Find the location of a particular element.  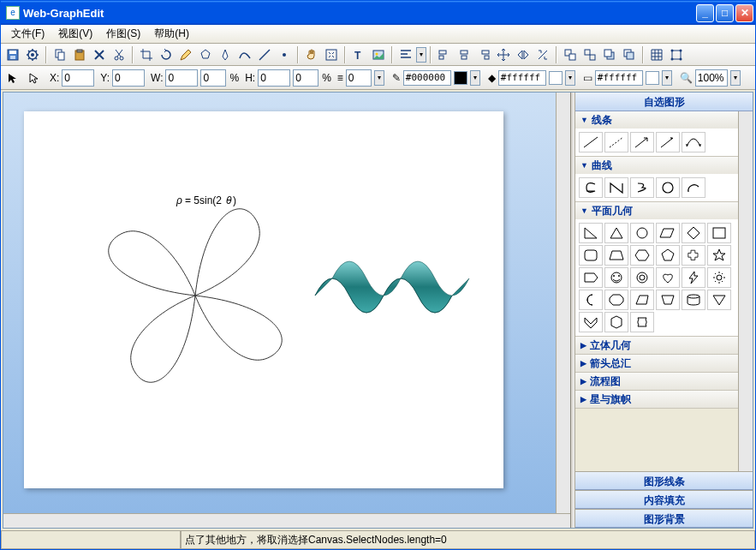

shape-arrow is located at coordinates (642, 142).